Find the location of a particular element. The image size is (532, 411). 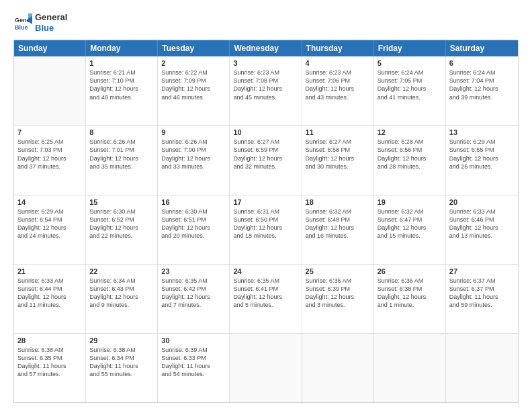

cell-line: and 22 minutes. is located at coordinates (122, 236).